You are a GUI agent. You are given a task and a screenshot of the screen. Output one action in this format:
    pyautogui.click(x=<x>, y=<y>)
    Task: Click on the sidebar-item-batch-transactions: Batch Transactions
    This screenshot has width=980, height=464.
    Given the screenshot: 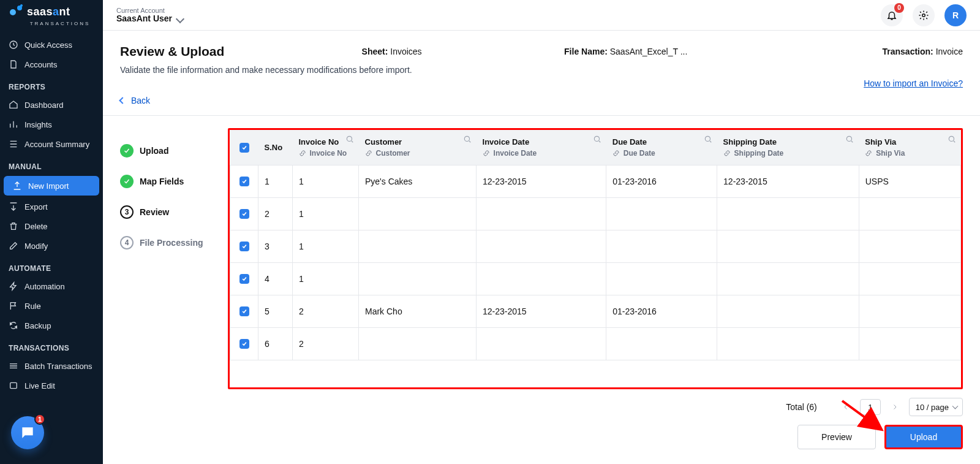 What is the action you would take?
    pyautogui.click(x=51, y=366)
    